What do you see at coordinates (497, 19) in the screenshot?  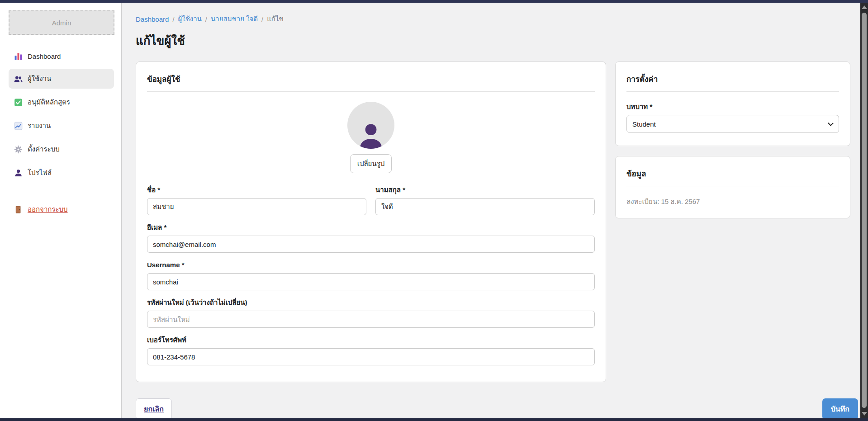 I see `breadcrumb: Dashboard / ผู้ใช้งาน / นายสมชาย ใจดี / …` at bounding box center [497, 19].